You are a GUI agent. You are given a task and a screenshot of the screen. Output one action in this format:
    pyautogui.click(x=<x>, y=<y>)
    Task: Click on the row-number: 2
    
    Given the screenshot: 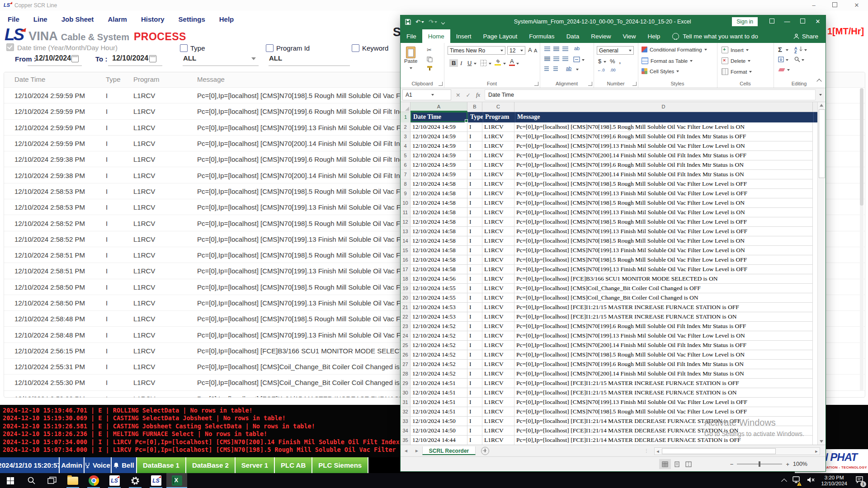 What is the action you would take?
    pyautogui.click(x=406, y=127)
    